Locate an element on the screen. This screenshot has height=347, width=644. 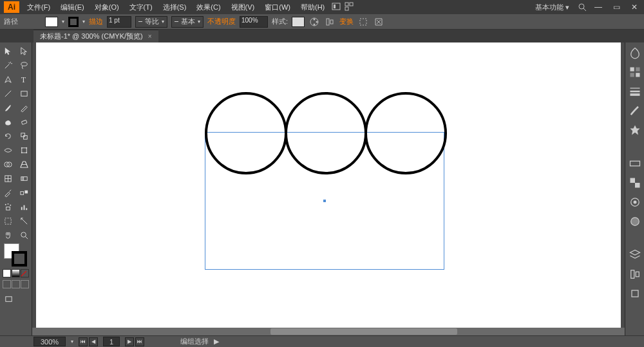
menu-edit: 编辑(E) is located at coordinates (72, 8).